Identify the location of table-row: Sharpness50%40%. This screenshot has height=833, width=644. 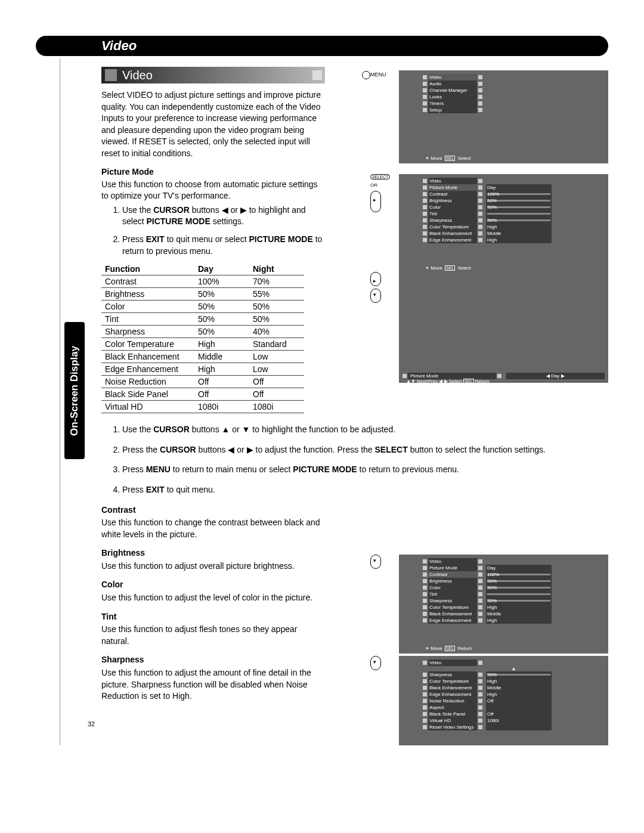
(203, 332).